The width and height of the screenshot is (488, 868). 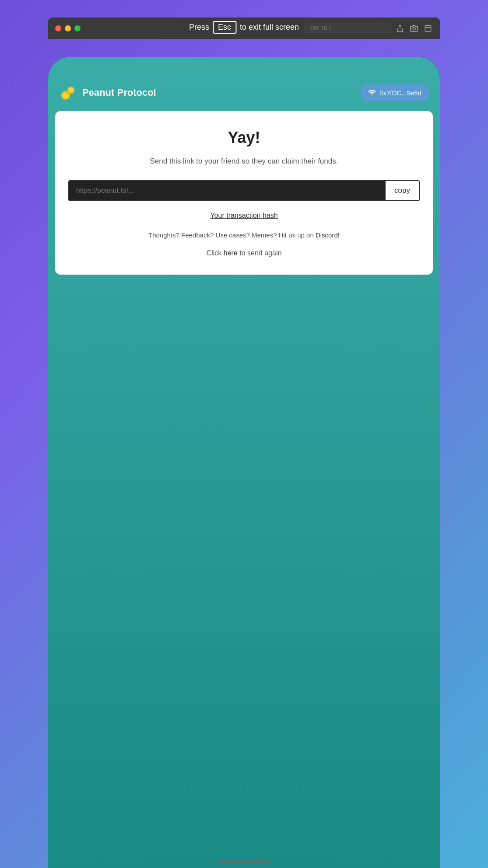 What do you see at coordinates (244, 161) in the screenshot?
I see `subtitle-text: Send this link to your friend so they ca…` at bounding box center [244, 161].